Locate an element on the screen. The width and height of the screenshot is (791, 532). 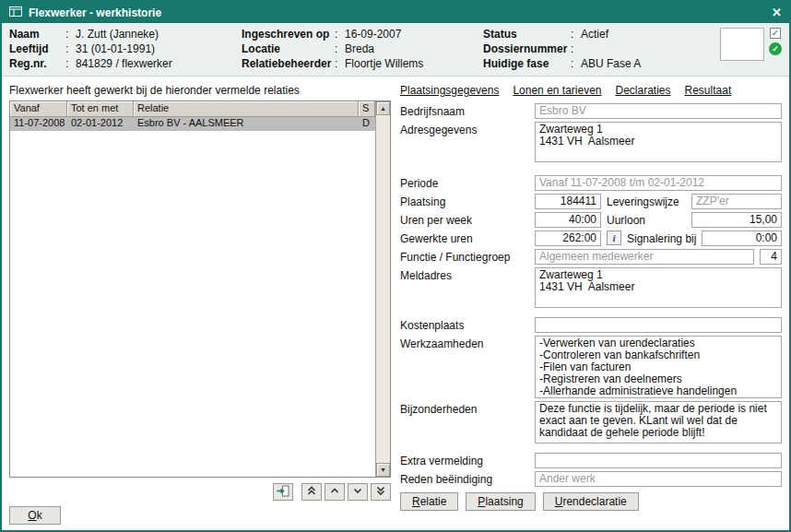
first-record-button is located at coordinates (312, 492).